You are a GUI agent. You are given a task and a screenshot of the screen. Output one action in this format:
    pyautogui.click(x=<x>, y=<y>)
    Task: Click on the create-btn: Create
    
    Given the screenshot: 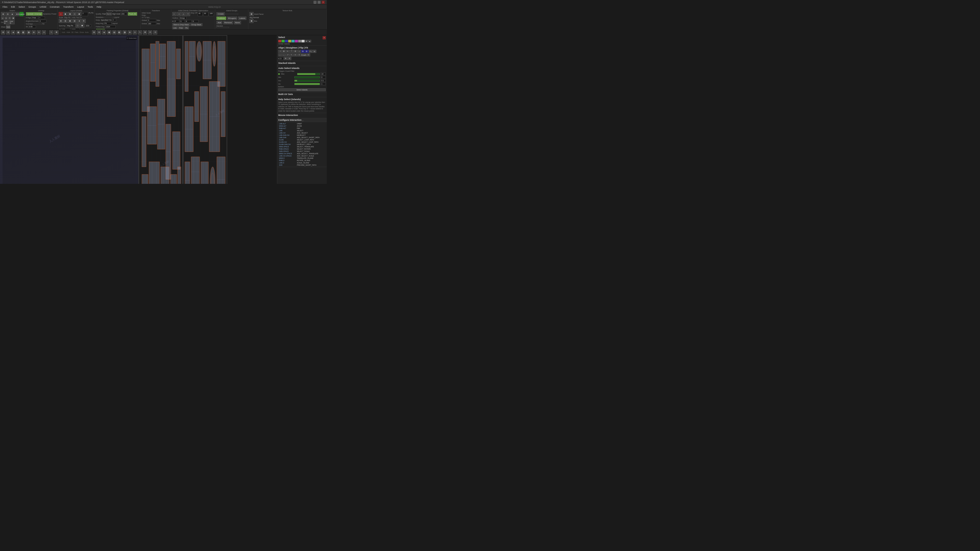 What is the action you would take?
    pyautogui.click(x=221, y=14)
    